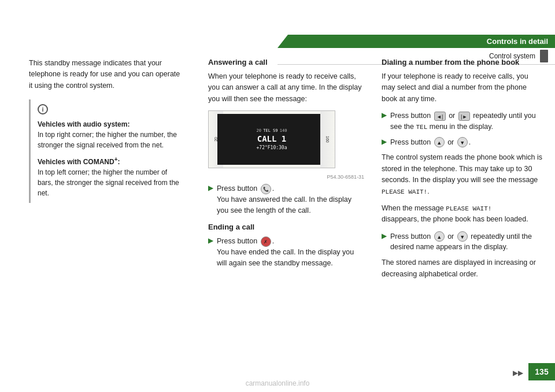 The width and height of the screenshot is (555, 392). What do you see at coordinates (264, 148) in the screenshot?
I see `display-temp: +72°F` at bounding box center [264, 148].